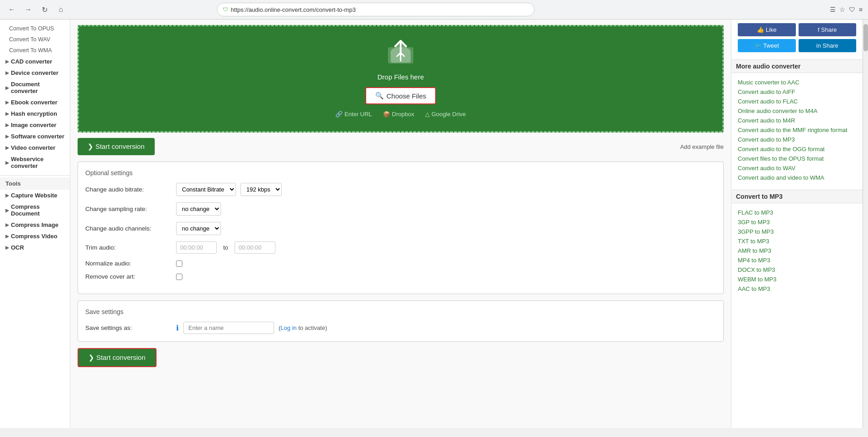  What do you see at coordinates (35, 113) in the screenshot?
I see `sidebar-item-hash: ▶ Hash encryption` at bounding box center [35, 113].